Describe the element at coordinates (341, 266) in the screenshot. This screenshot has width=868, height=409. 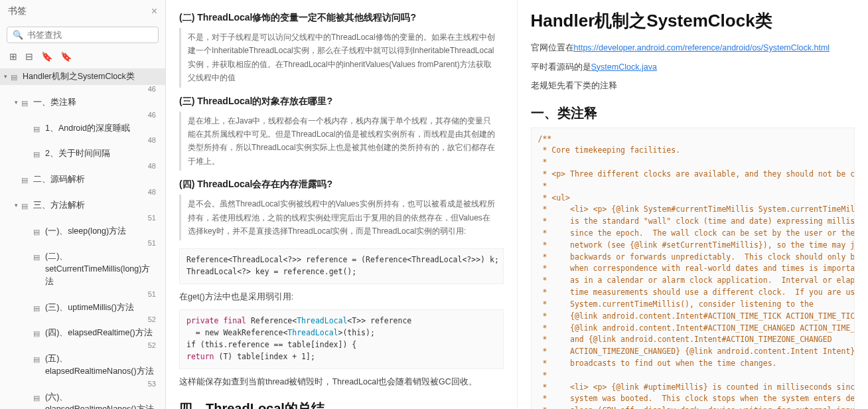
I see `code-reference: Reference<ThreadLocal<?>> reference = (R…` at that location.